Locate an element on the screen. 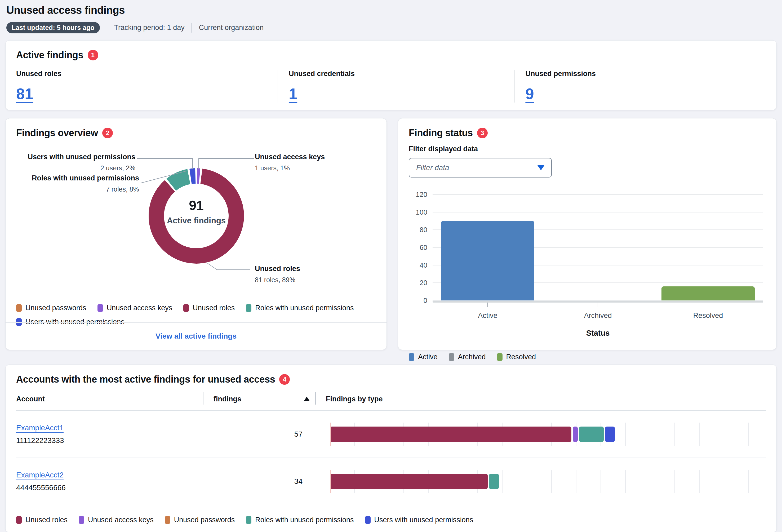  status-bar-chart: 020406080100120 ActiveArchivedResolved S… is located at coordinates (598, 266).